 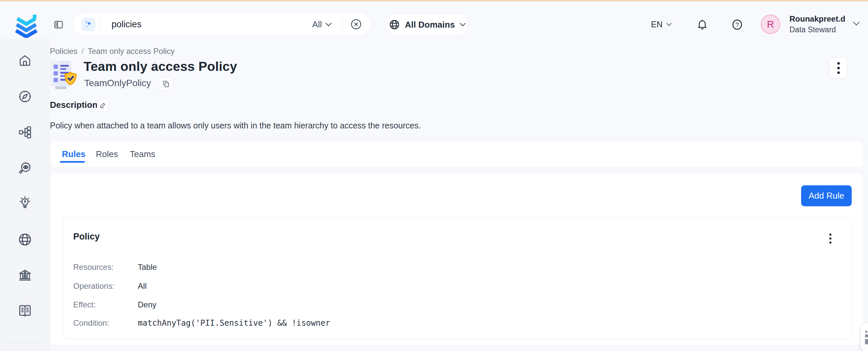 What do you see at coordinates (110, 286) in the screenshot?
I see `rule-row-operations: Operations:All` at bounding box center [110, 286].